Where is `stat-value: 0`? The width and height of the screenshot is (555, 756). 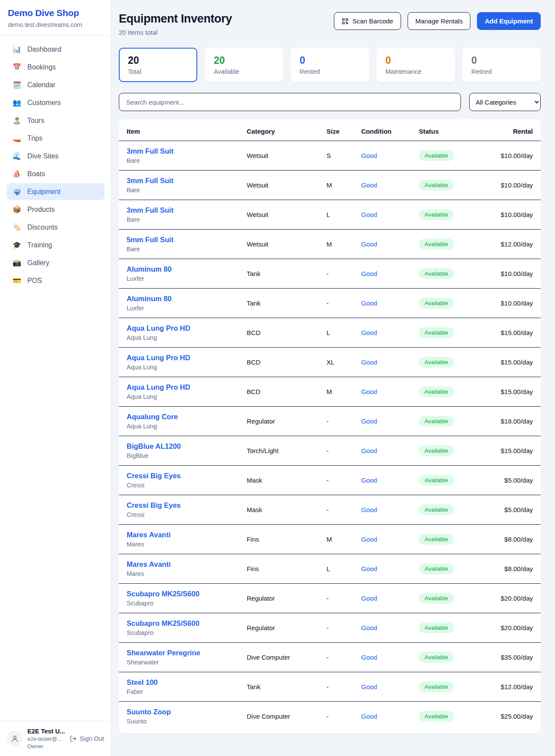
stat-value: 0 is located at coordinates (330, 61).